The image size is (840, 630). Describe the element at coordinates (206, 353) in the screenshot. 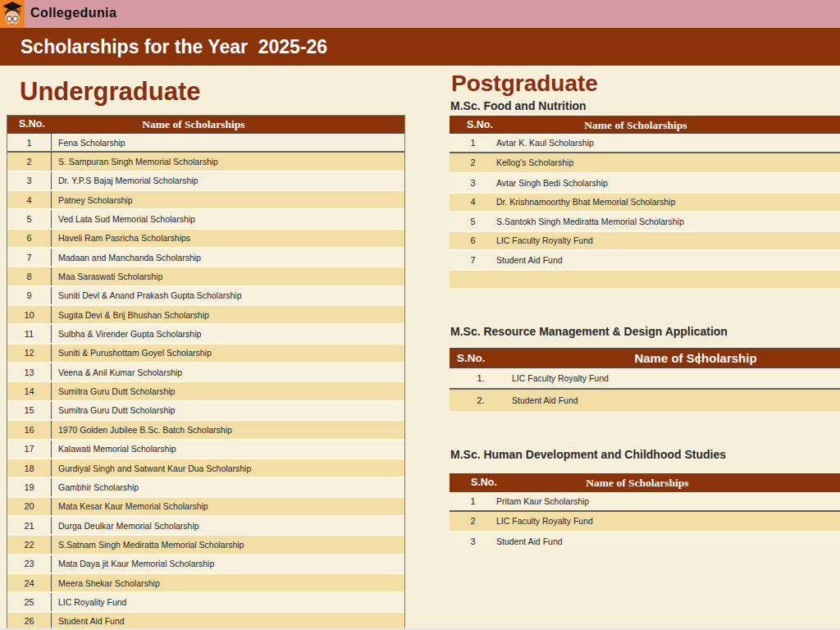

I see `table-row: 12 Suniti & Purushottam Goyel Scholarshi…` at that location.